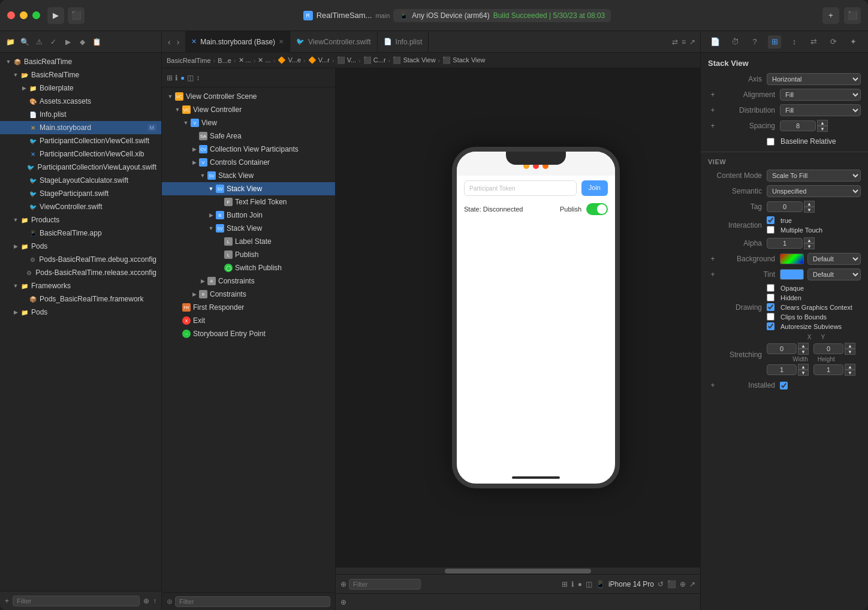 The width and height of the screenshot is (868, 610). I want to click on scene-item-textfield: F Text Field Token, so click(248, 202).